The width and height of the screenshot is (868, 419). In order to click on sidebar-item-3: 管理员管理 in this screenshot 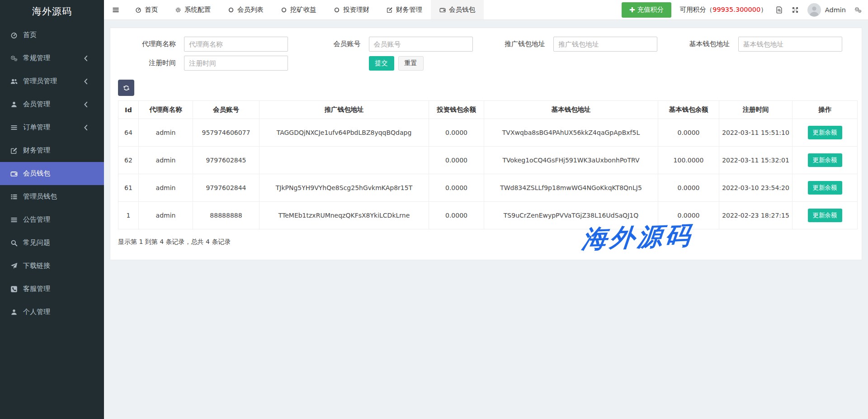, I will do `click(52, 81)`.